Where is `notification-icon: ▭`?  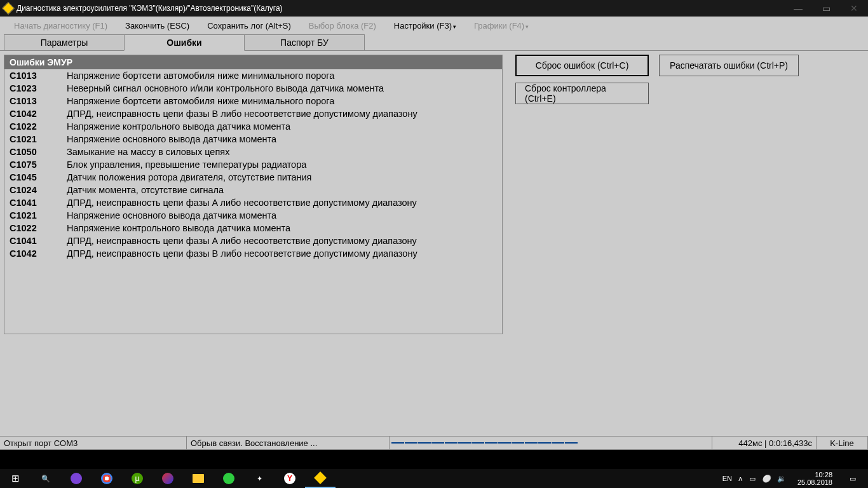 notification-icon: ▭ is located at coordinates (853, 478).